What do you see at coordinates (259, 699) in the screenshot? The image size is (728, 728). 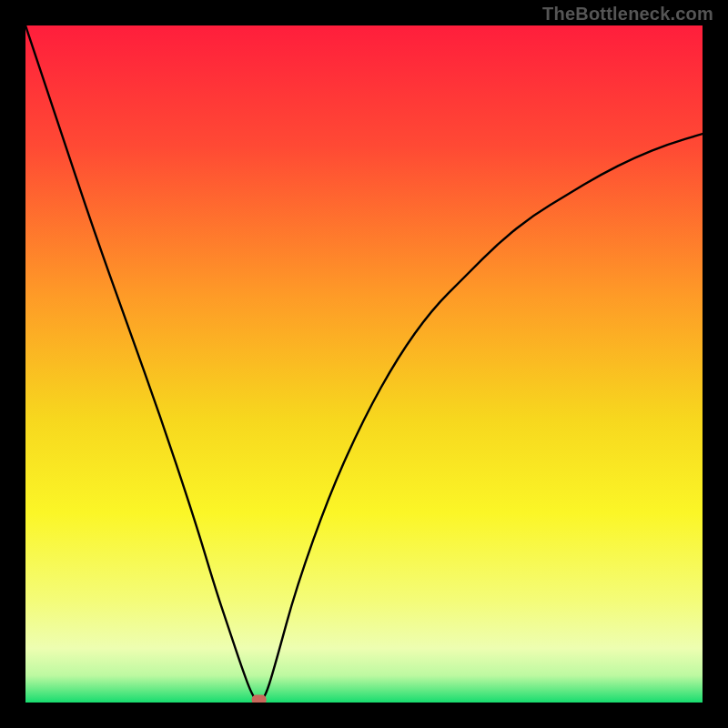 I see `optimal-point-marker` at bounding box center [259, 699].